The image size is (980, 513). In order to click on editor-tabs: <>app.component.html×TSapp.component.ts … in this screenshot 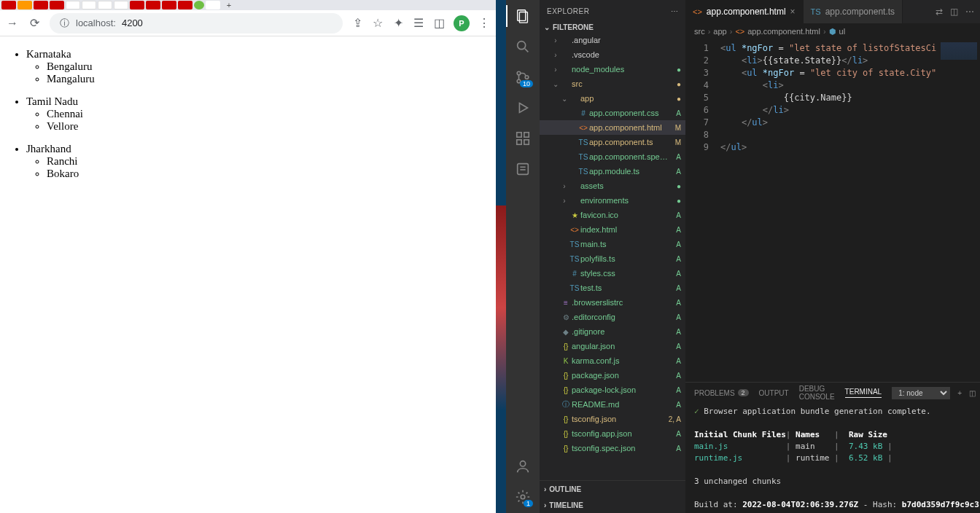, I will do `click(833, 12)`.